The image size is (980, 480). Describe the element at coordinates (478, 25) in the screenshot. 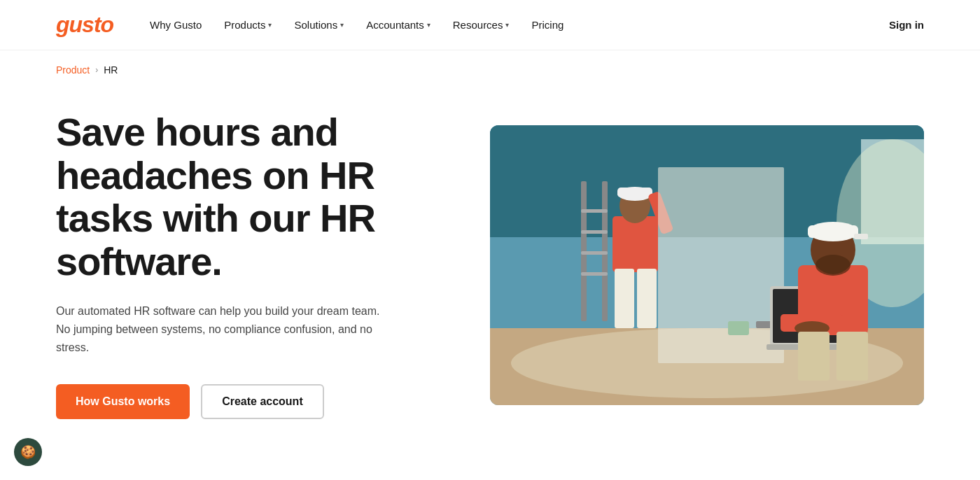

I see `nav-label-resources: Resources` at that location.